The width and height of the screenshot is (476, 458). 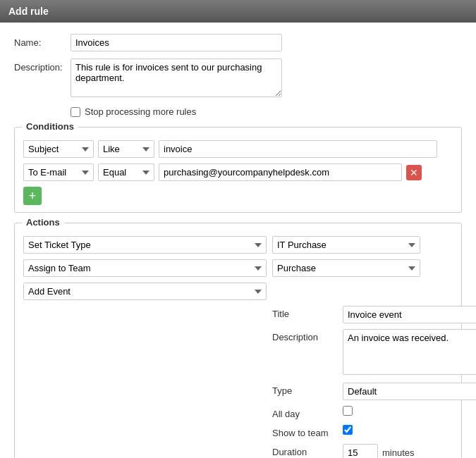 I want to click on description-field-container: This rule is for invoices sent to our pu…, so click(x=267, y=79).